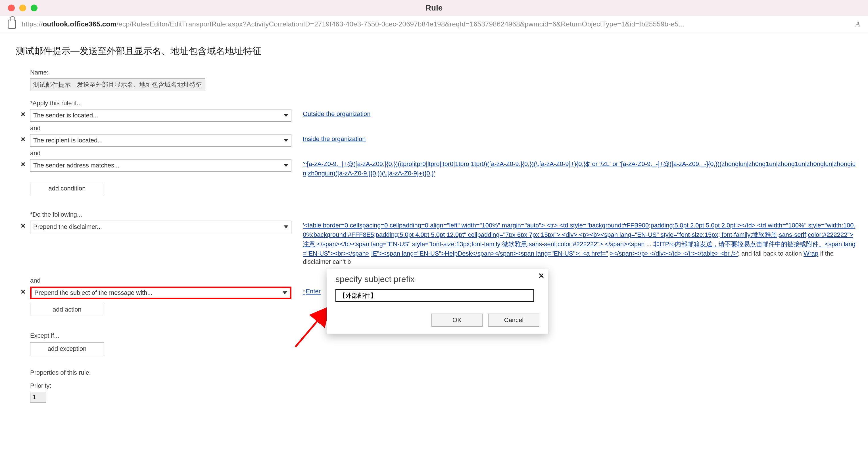  Describe the element at coordinates (490, 254) in the screenshot. I see `disclaimer-html-link: IE"><span lang="EN-US">HelpDesk</span></…` at that location.